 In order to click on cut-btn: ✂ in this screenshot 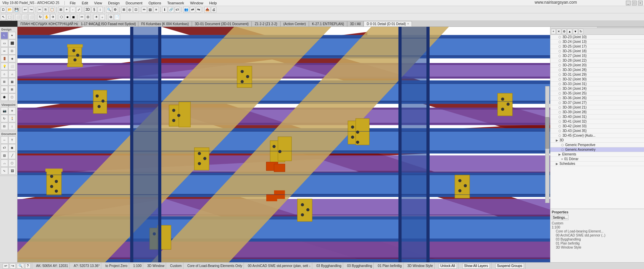, I will do `click(40, 10)`.